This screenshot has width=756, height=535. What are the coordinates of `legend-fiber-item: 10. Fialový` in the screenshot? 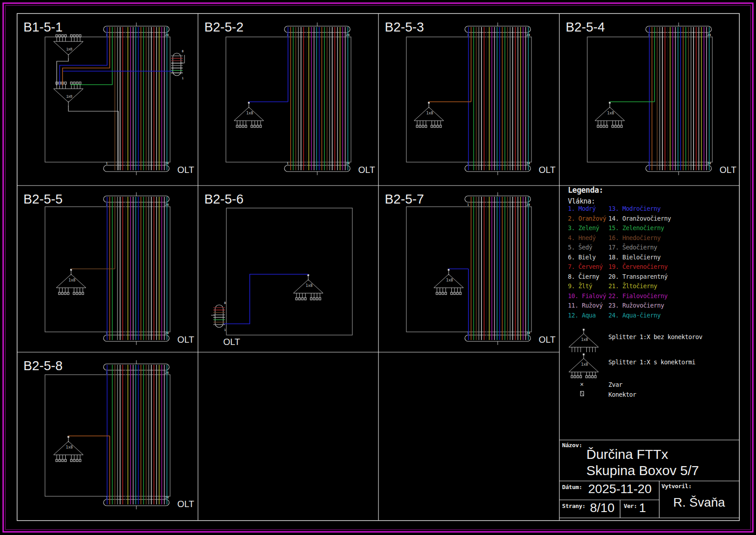 It's located at (587, 296).